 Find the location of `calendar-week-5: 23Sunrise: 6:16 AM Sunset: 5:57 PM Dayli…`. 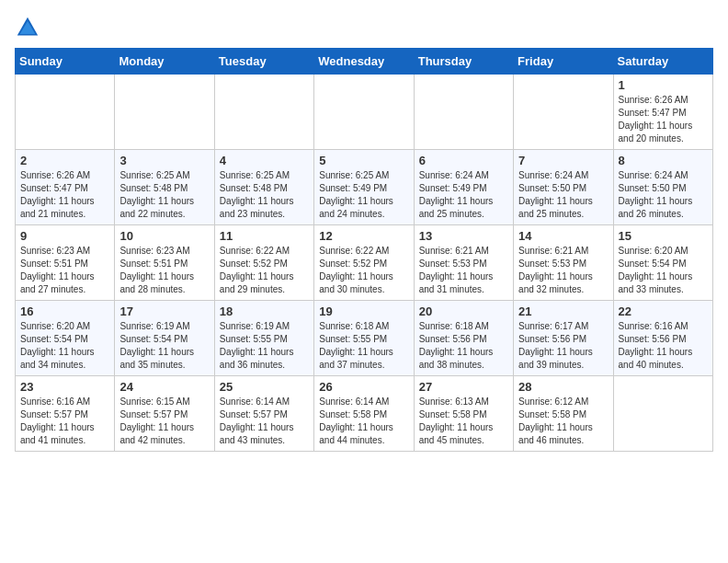

calendar-week-5: 23Sunrise: 6:16 AM Sunset: 5:57 PM Dayli… is located at coordinates (364, 414).